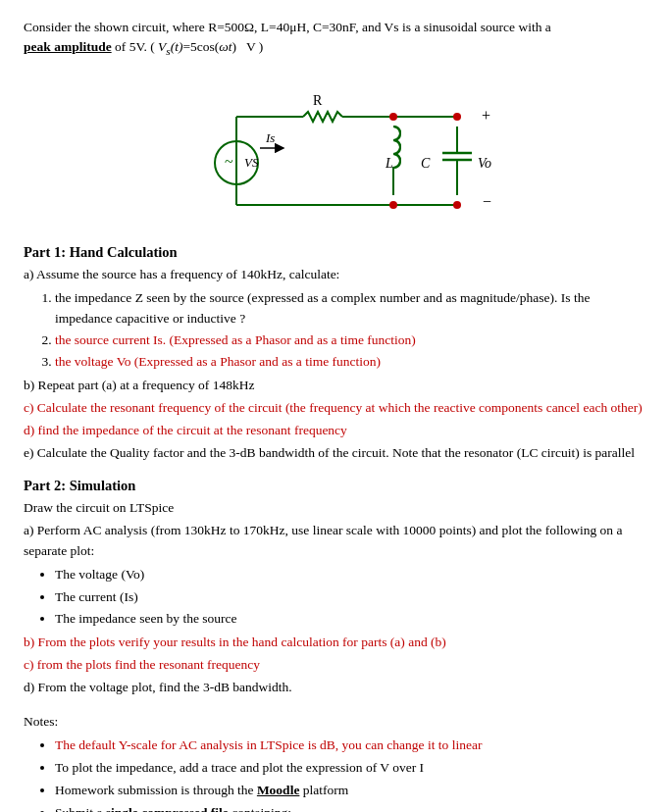 This screenshot has width=669, height=812. What do you see at coordinates (350, 745) in the screenshot?
I see `note-item-1: The default Y-scale for AC analysis in L…` at bounding box center [350, 745].